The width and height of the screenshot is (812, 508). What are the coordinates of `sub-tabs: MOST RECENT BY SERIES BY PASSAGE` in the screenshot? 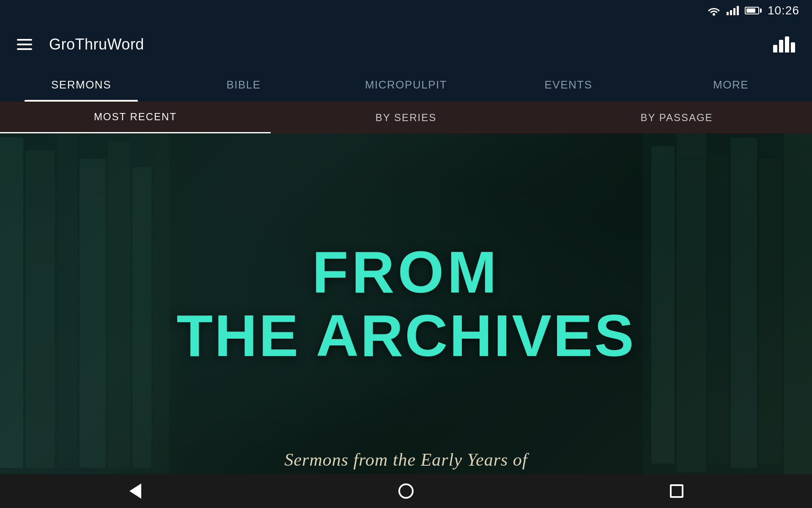 It's located at (406, 118).